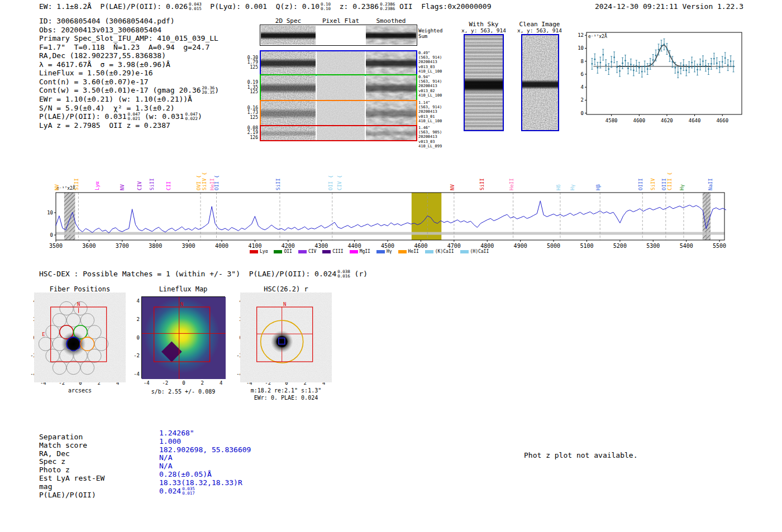  I want to click on x-tick-label: 5000, so click(554, 246).